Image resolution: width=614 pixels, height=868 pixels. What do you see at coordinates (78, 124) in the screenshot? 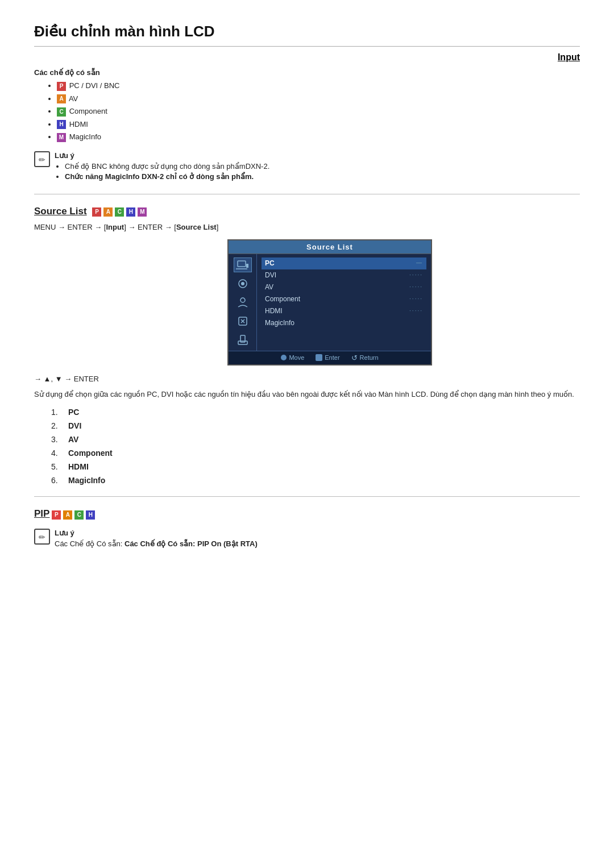
I see `mode-hdmi-text: HDMI` at bounding box center [78, 124].